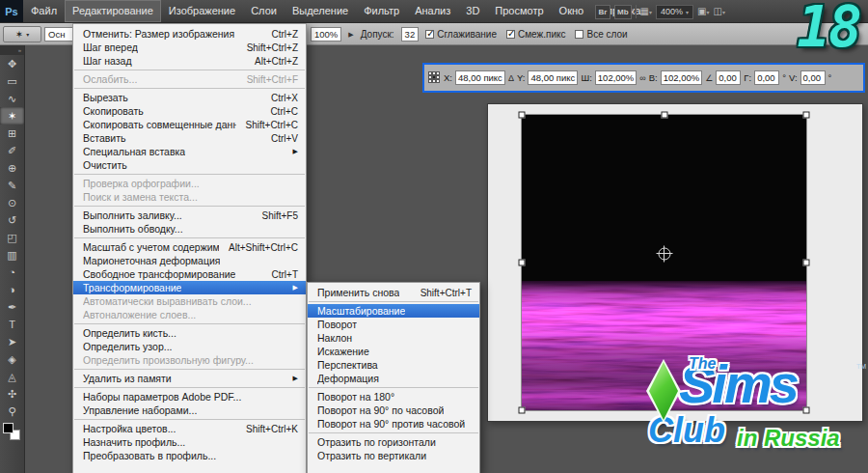 The image size is (868, 473). I want to click on sample-size-field: Осн, so click(60, 35).